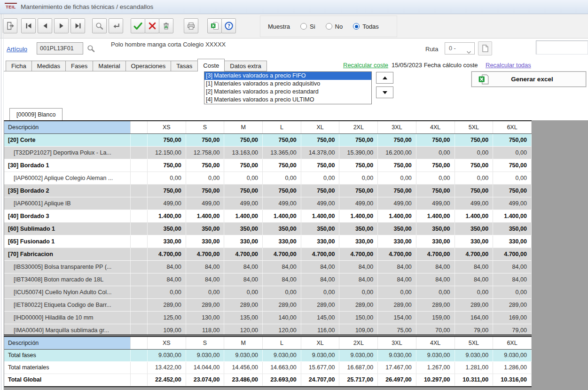 The width and height of the screenshot is (588, 390). I want to click on column-header-l: L, so click(282, 127).